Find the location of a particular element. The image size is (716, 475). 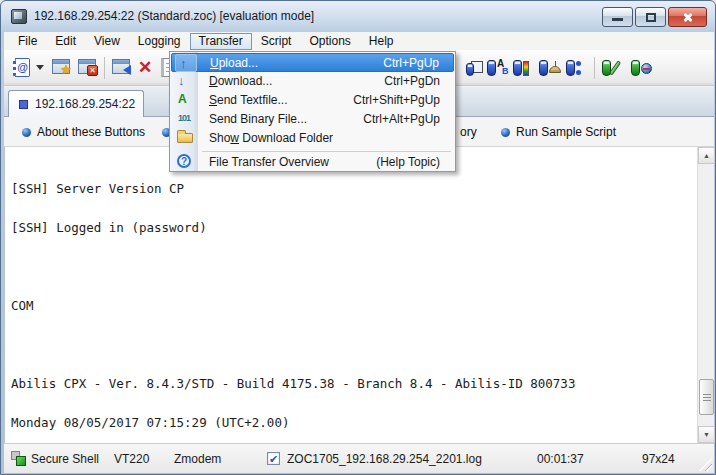

minimize-button is located at coordinates (618, 17).